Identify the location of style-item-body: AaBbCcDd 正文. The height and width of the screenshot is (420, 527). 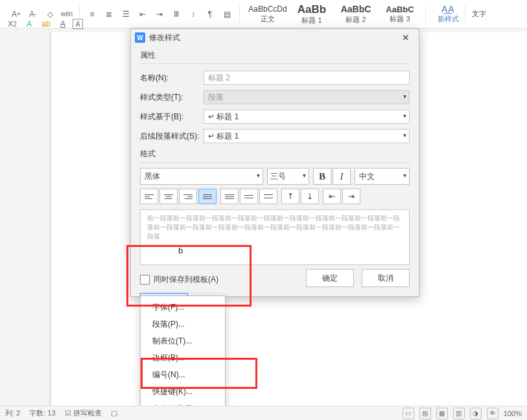
(268, 14).